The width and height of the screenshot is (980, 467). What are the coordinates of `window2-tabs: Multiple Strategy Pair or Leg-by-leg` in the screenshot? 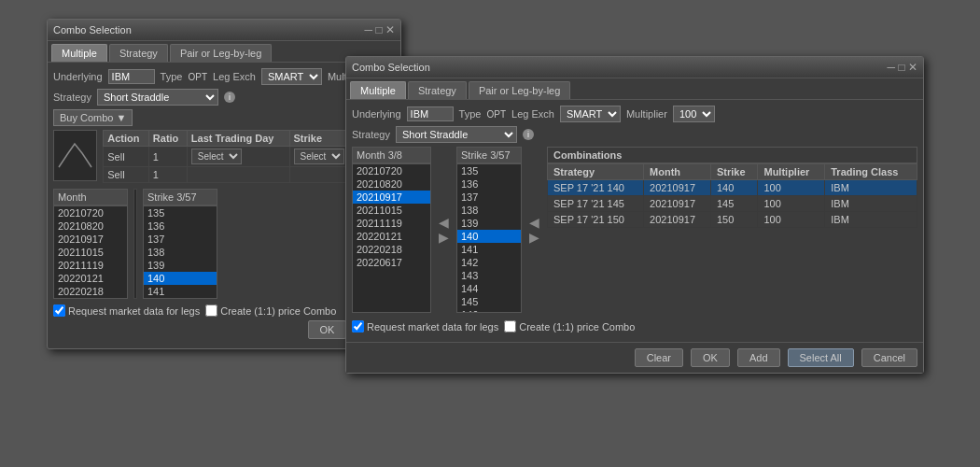 It's located at (635, 90).